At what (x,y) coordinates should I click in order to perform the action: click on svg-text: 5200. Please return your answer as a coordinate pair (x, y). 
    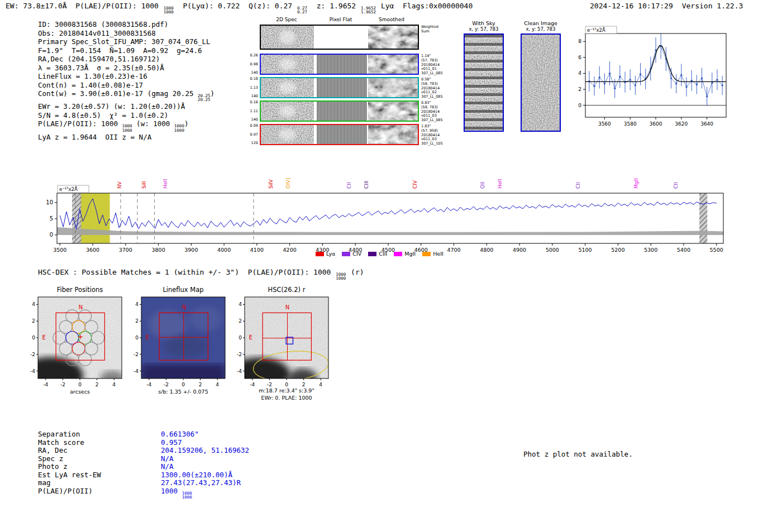
    Looking at the image, I should click on (618, 250).